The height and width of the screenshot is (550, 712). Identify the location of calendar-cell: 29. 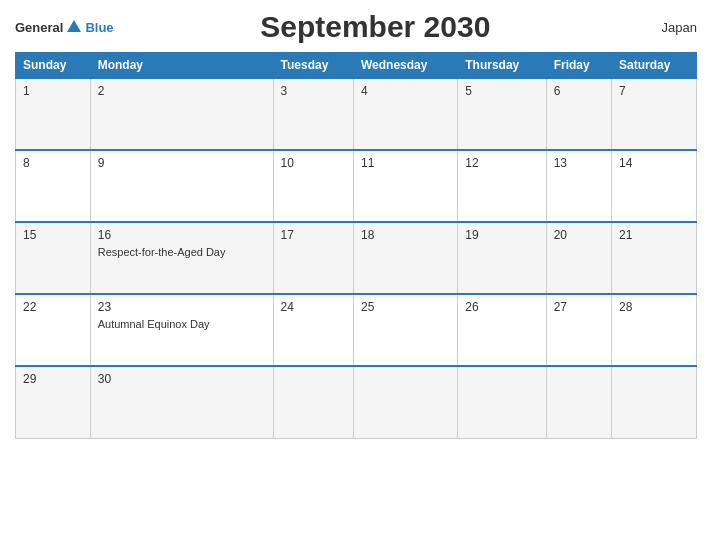
(54, 402).